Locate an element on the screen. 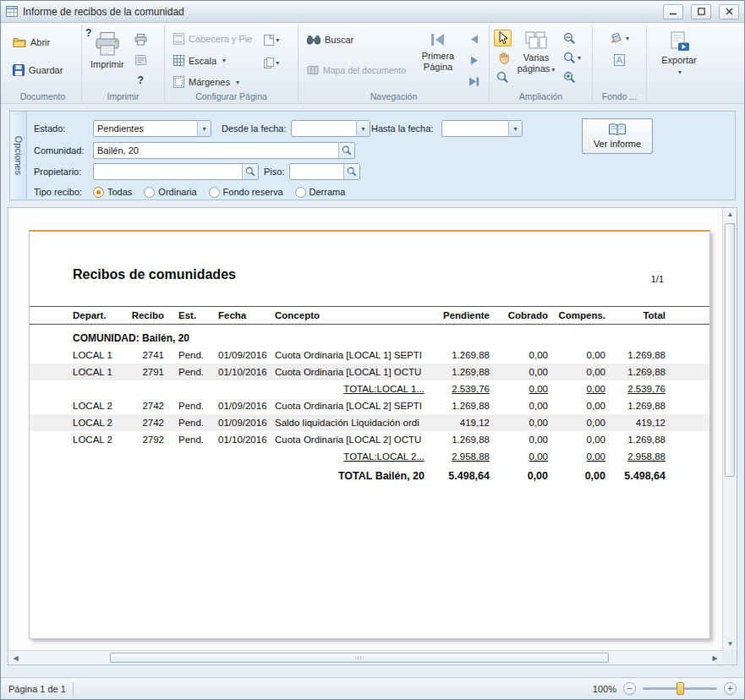  scroll-right-icon: ▶ is located at coordinates (715, 658).